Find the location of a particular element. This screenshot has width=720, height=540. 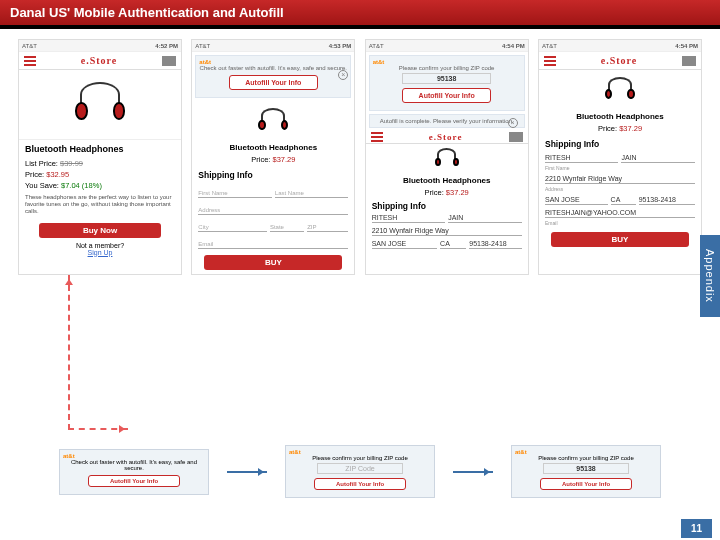

address-sublabel: Address is located at coordinates (554, 189).